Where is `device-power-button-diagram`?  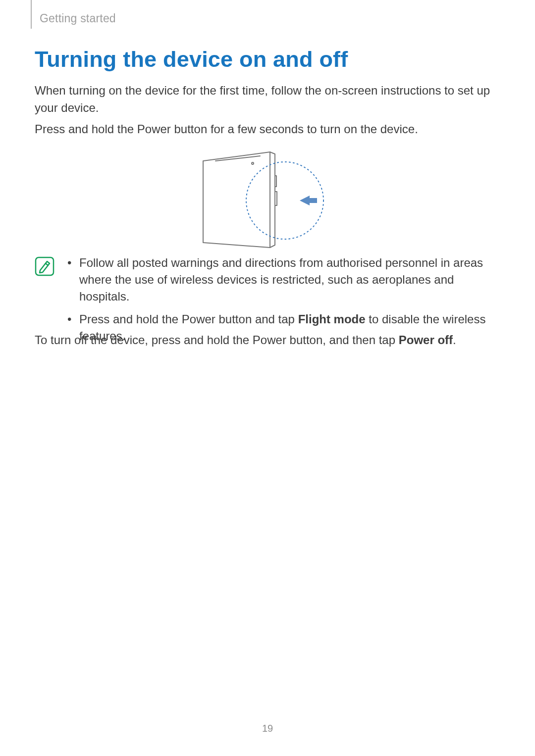 device-power-button-diagram is located at coordinates (268, 198).